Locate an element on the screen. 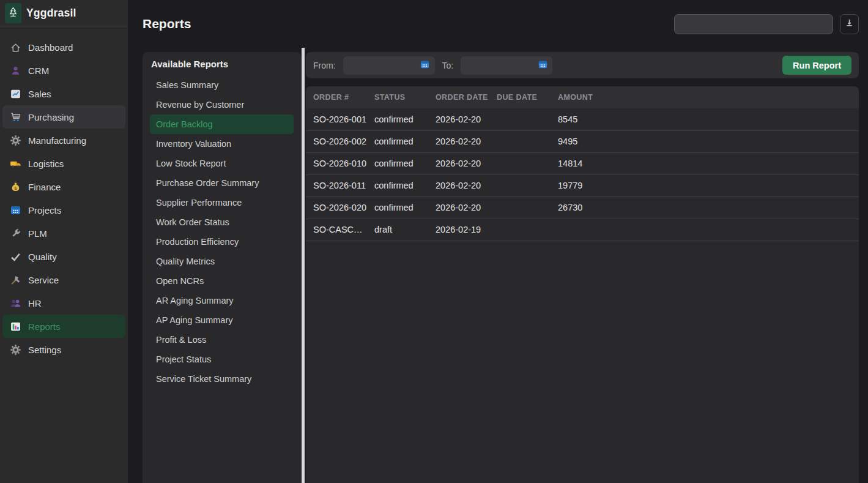 This screenshot has height=483, width=868. report-item-low-stock-report: Low Stock Report is located at coordinates (221, 163).